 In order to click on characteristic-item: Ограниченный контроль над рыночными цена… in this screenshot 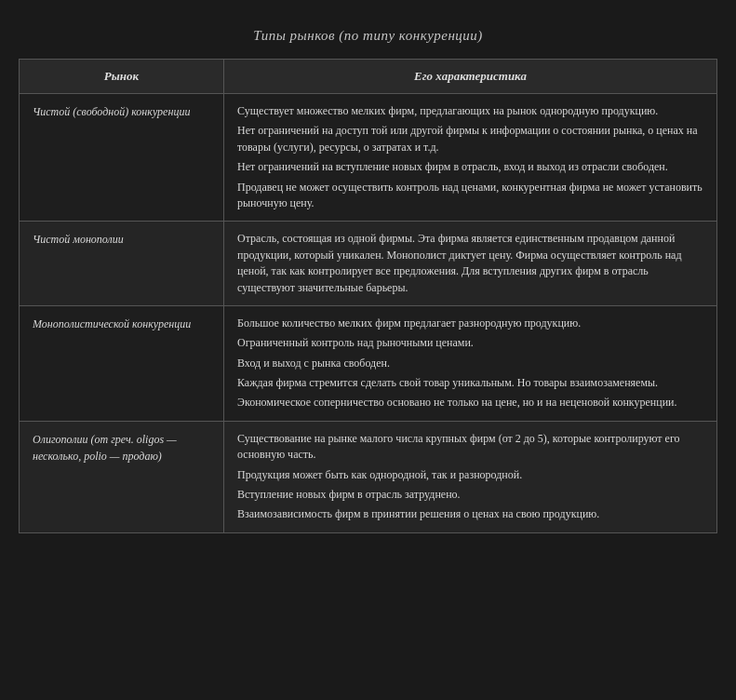, I will do `click(471, 343)`.